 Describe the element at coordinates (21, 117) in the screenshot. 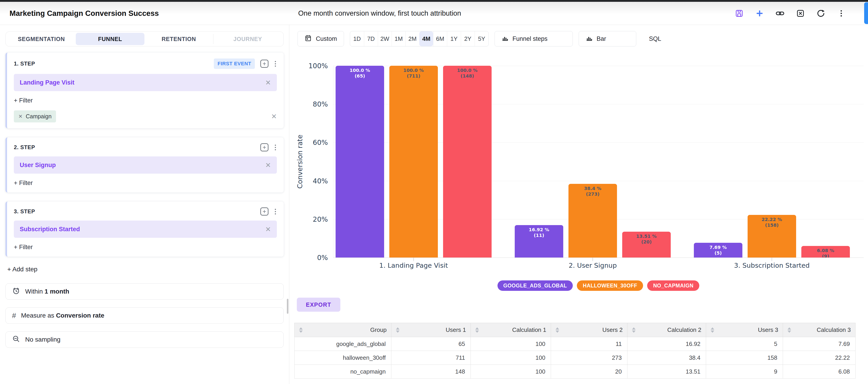

I see `remove-chip-icon: ✕` at that location.